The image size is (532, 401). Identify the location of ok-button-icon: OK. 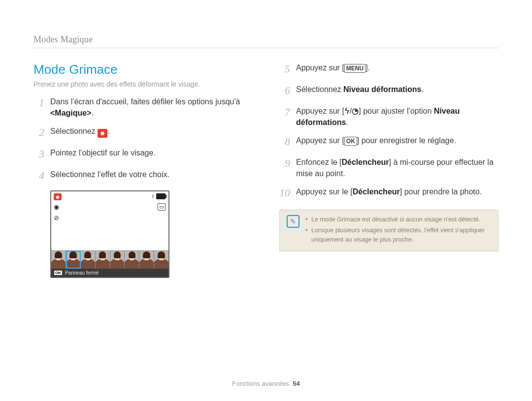
(351, 141).